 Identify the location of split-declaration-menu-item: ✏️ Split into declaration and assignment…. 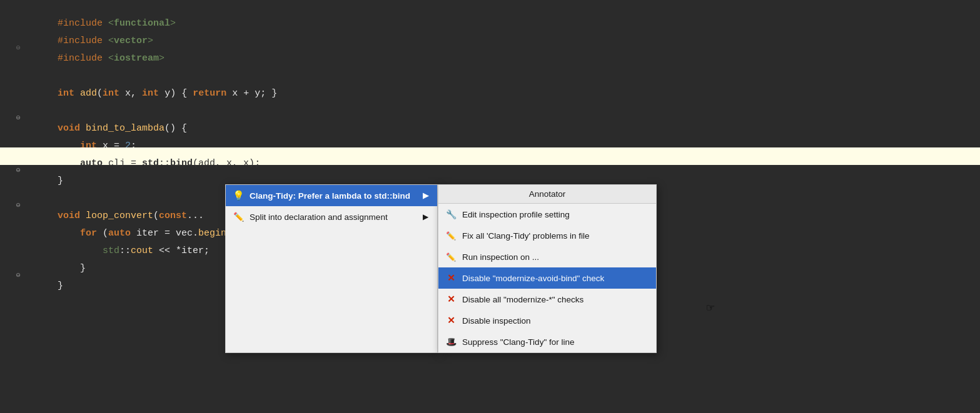
(331, 217).